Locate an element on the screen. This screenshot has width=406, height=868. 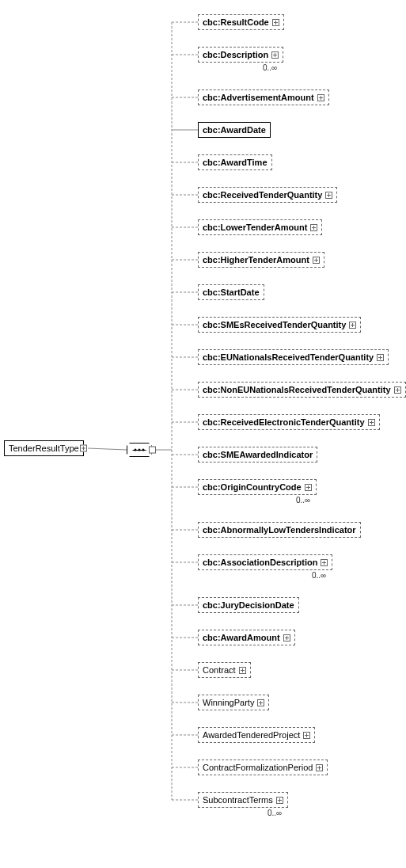
node-label: ContractFormalizationPeriod is located at coordinates (258, 767).